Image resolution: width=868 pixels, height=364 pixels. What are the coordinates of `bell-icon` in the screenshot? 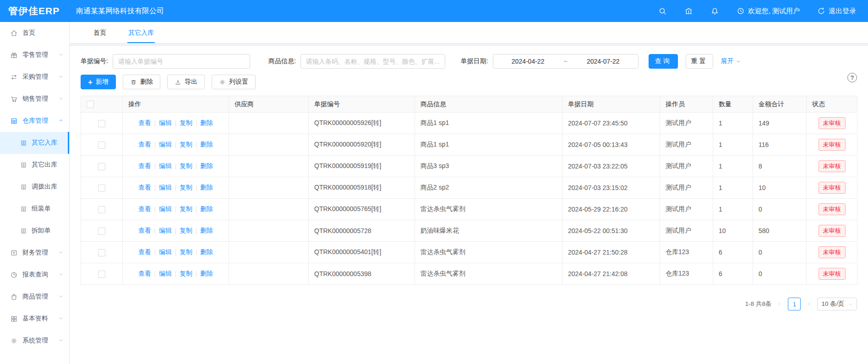 It's located at (715, 11).